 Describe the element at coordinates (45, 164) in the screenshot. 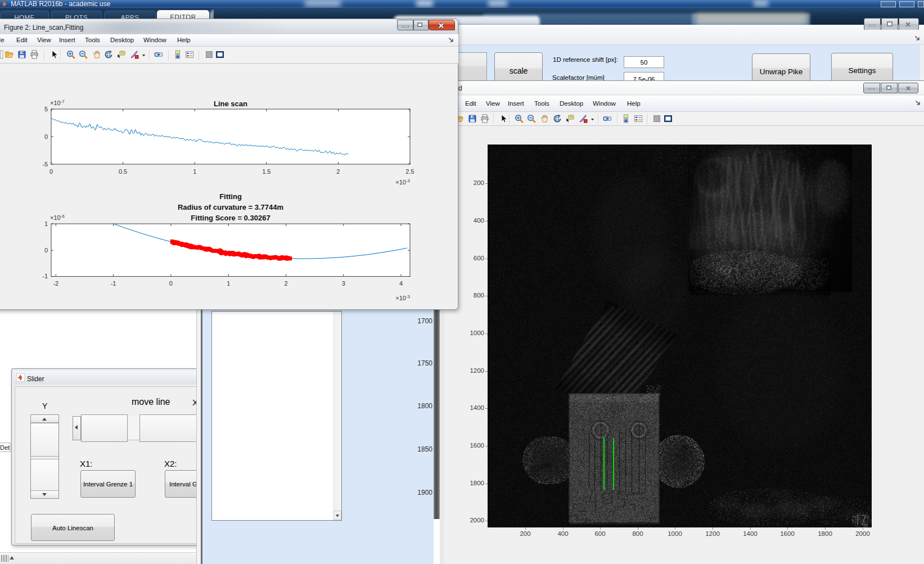

I see `svg-text: -5` at that location.